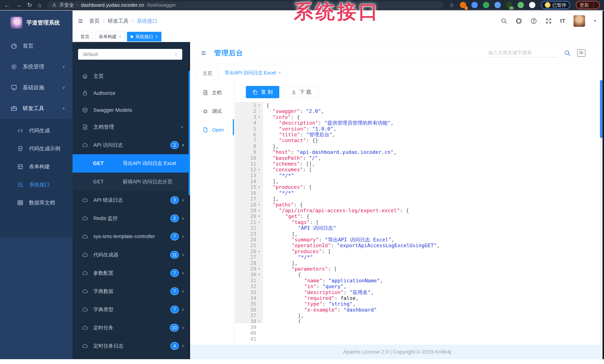 The image size is (604, 364). Describe the element at coordinates (519, 21) in the screenshot. I see `github-icon` at that location.